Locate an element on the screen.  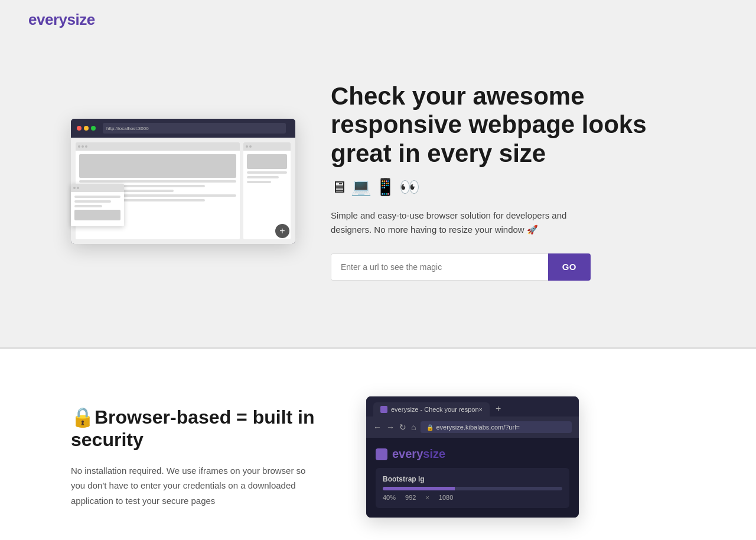
browser-nav: ← → ↻ ⌂ 🔒 everysize.kibalabs.com/?url= is located at coordinates (472, 427).